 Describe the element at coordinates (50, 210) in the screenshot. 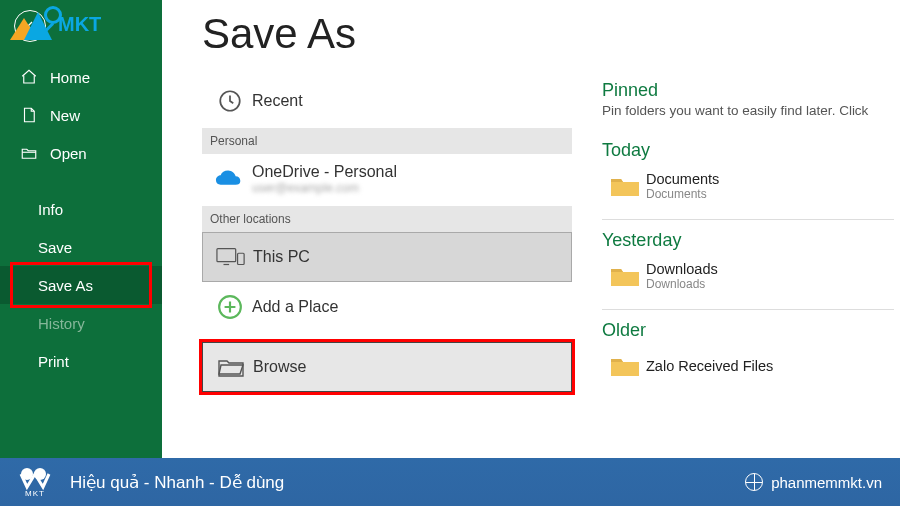

I see `sidebar-item-label: Info` at that location.